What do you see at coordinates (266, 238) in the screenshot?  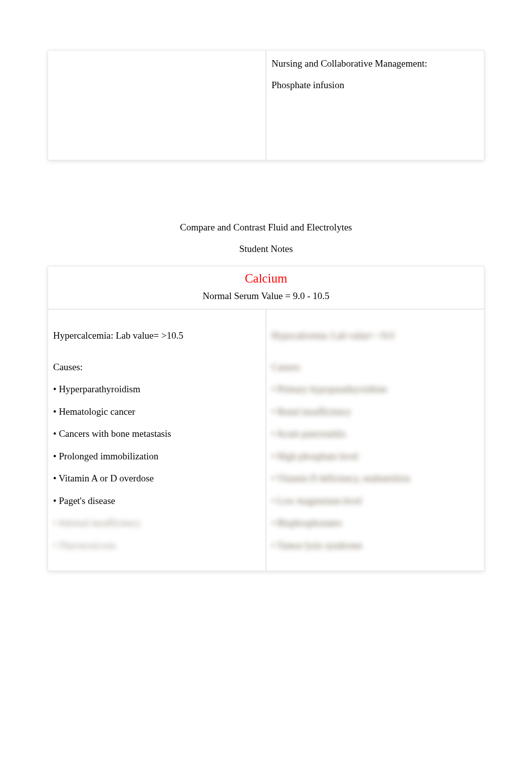 I see `mid-headings: Compare and Contrast Fluid and Electroly…` at bounding box center [266, 238].